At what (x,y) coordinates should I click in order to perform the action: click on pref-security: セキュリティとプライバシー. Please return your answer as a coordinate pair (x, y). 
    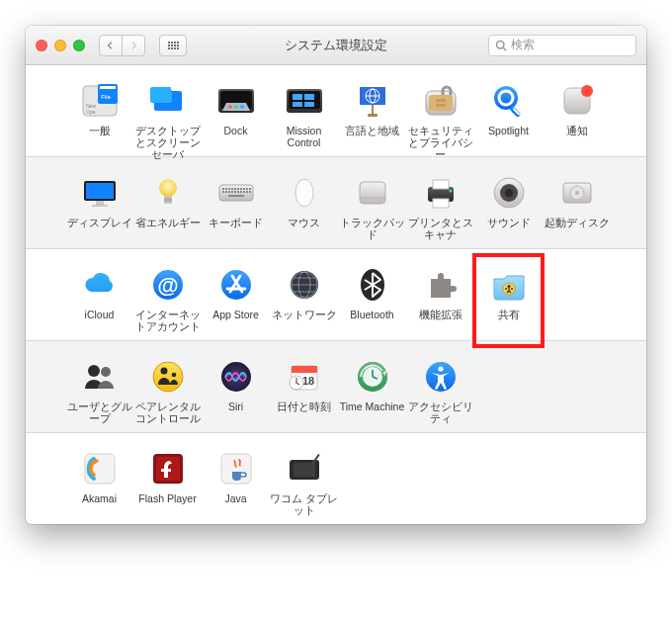
    Looking at the image, I should click on (441, 115).